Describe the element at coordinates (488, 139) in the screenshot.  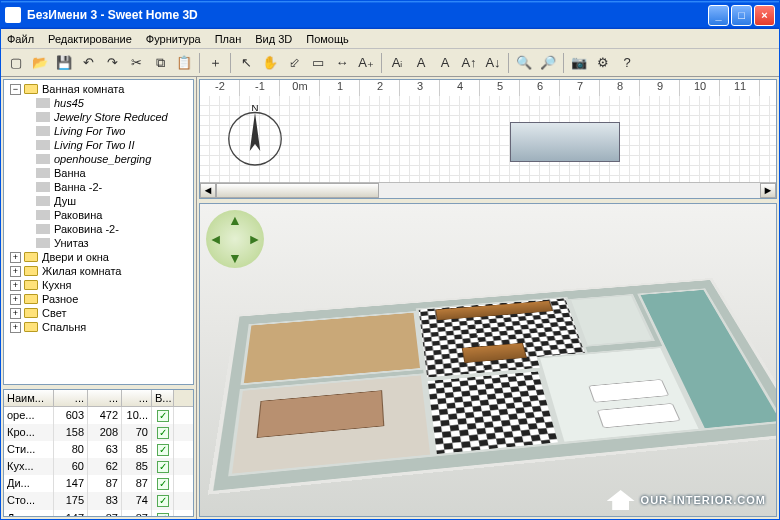
I see `plan-canvas: N` at that location.